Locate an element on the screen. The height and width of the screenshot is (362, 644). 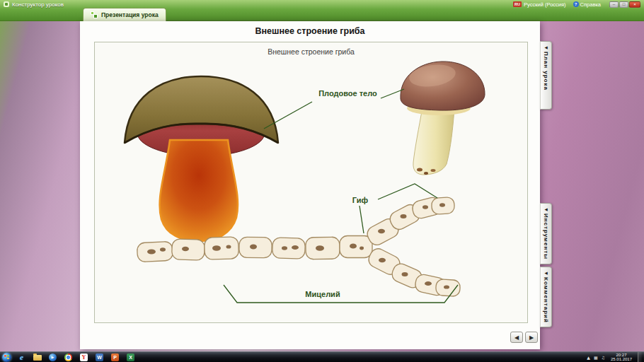
tray-indicator-icon: ▦ is located at coordinates (596, 358).